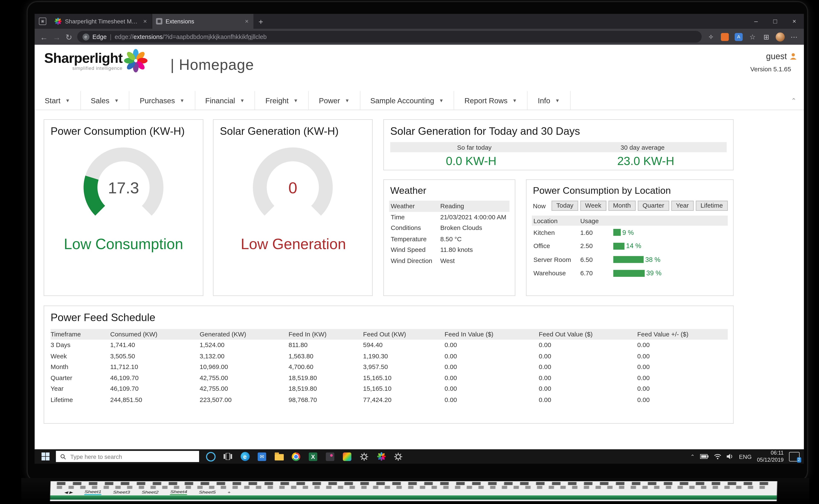 The width and height of the screenshot is (819, 504). What do you see at coordinates (335, 101) in the screenshot?
I see `menu-item-power: Power▼` at bounding box center [335, 101].